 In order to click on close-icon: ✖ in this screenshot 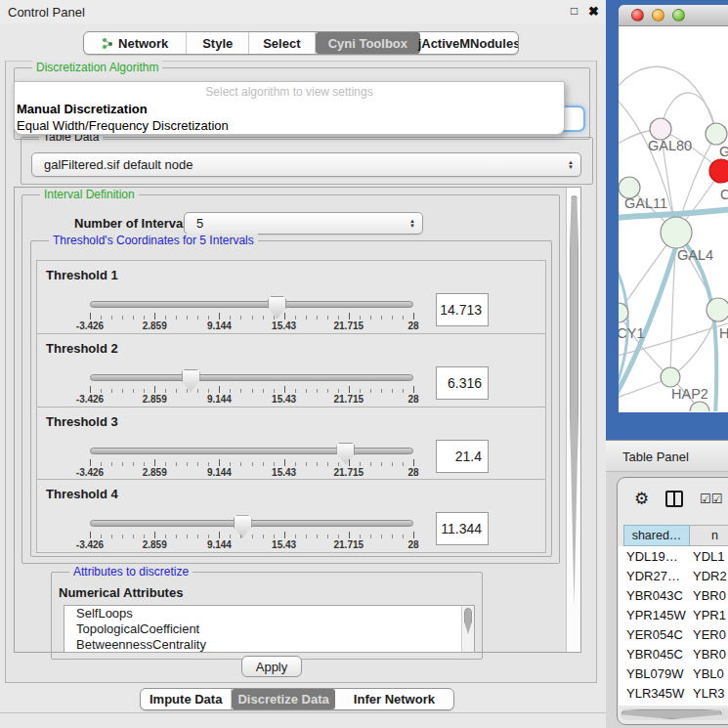, I will do `click(594, 12)`.